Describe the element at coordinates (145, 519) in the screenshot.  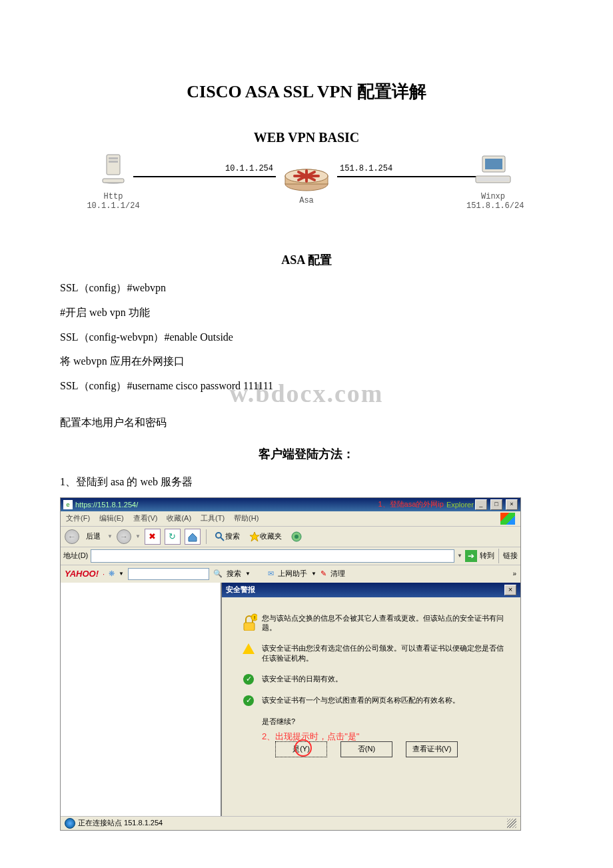
I see `menu-view: 查看(V)` at that location.